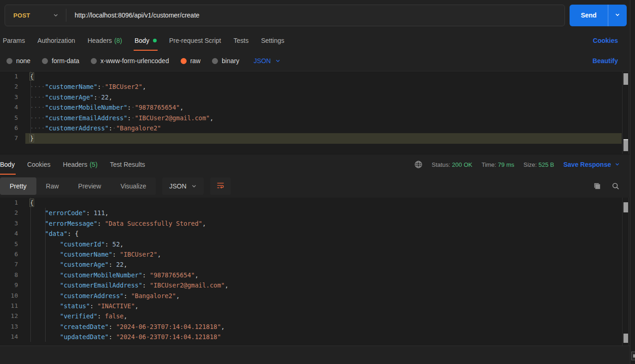 This screenshot has width=635, height=364. Describe the element at coordinates (13, 97) in the screenshot. I see `line-number: 3` at that location.